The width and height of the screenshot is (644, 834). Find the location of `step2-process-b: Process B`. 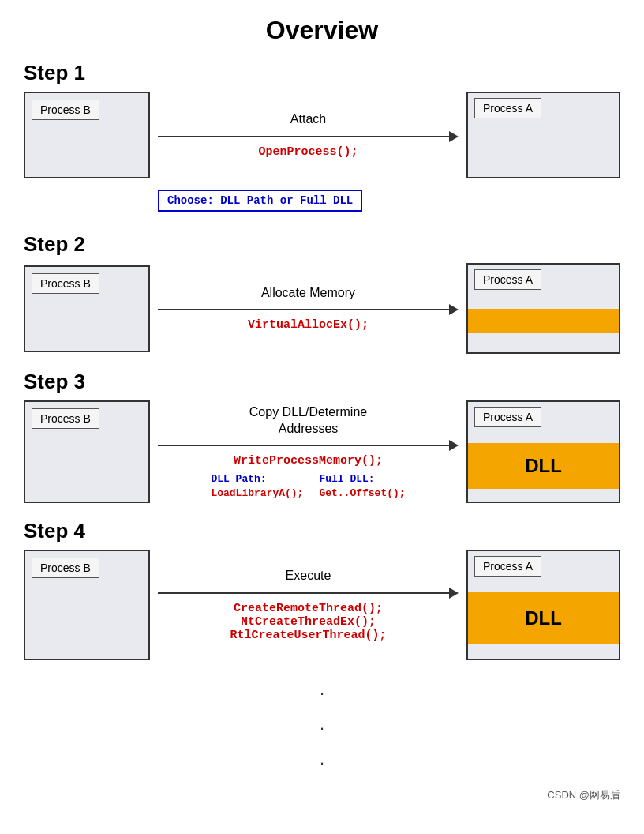

step2-process-b: Process B is located at coordinates (87, 309).